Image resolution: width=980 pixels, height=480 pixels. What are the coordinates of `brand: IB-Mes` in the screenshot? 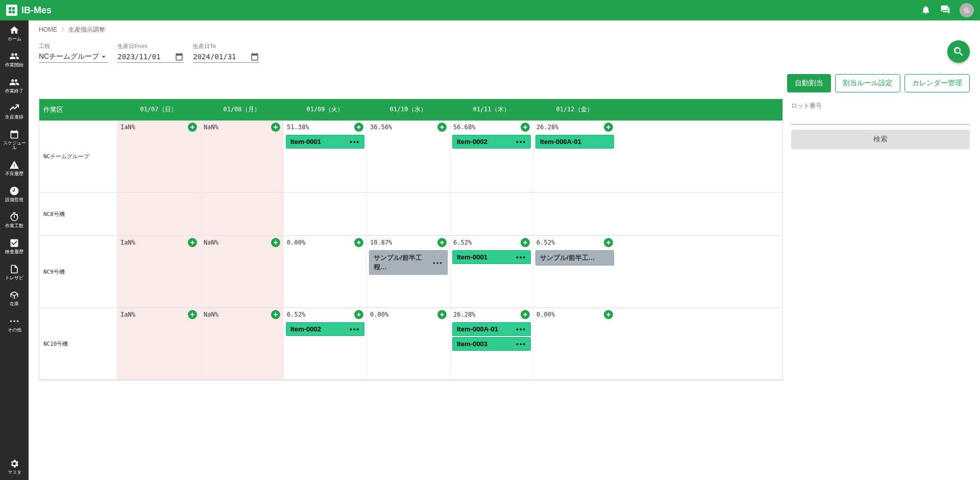 It's located at (29, 10).